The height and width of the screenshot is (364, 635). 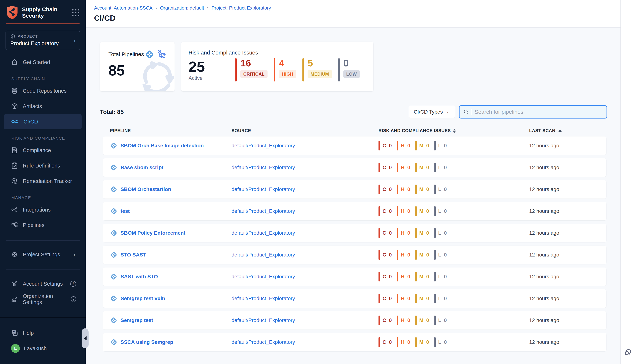 What do you see at coordinates (125, 211) in the screenshot?
I see `pipeline-name-link: test` at bounding box center [125, 211].